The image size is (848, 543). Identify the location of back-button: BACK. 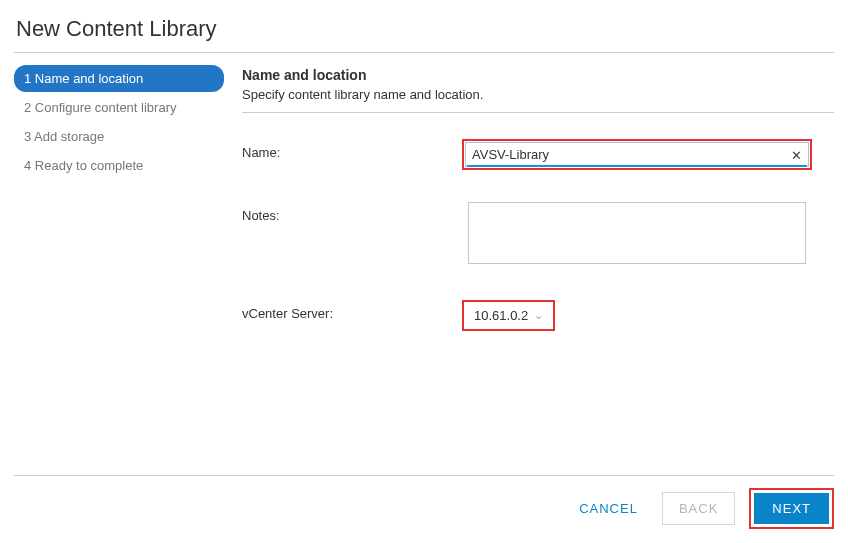
(698, 508).